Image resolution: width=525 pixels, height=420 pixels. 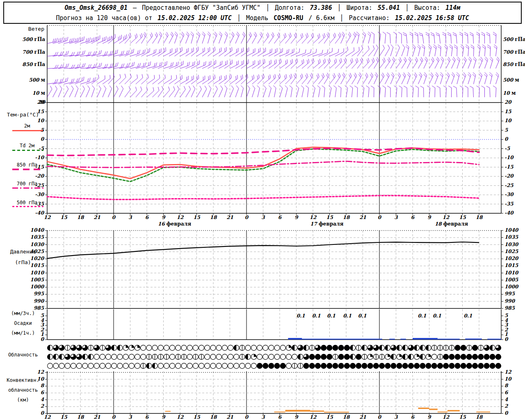 I want to click on pressure-tick-right: 995, so click(x=509, y=294).